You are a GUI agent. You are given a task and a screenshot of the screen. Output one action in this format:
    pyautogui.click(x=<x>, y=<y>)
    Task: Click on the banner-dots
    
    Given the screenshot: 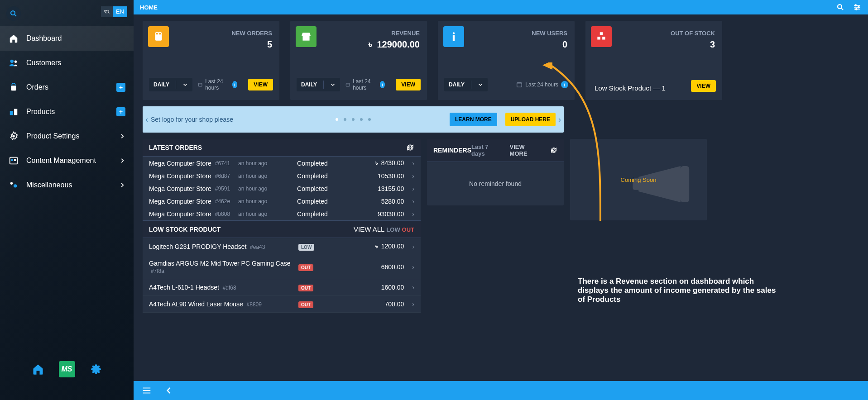 What is the action you would take?
    pyautogui.click(x=353, y=119)
    